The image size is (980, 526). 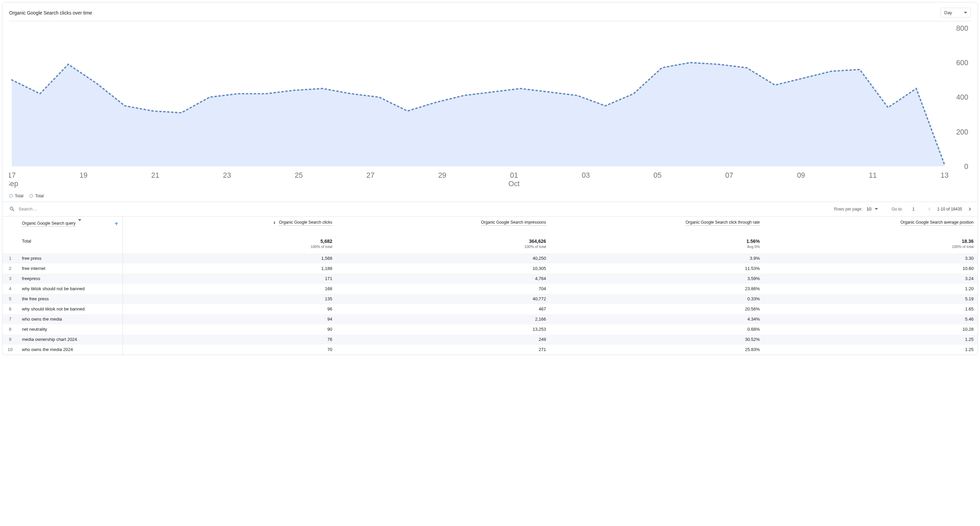 I want to click on legend-label: Total, so click(x=19, y=196).